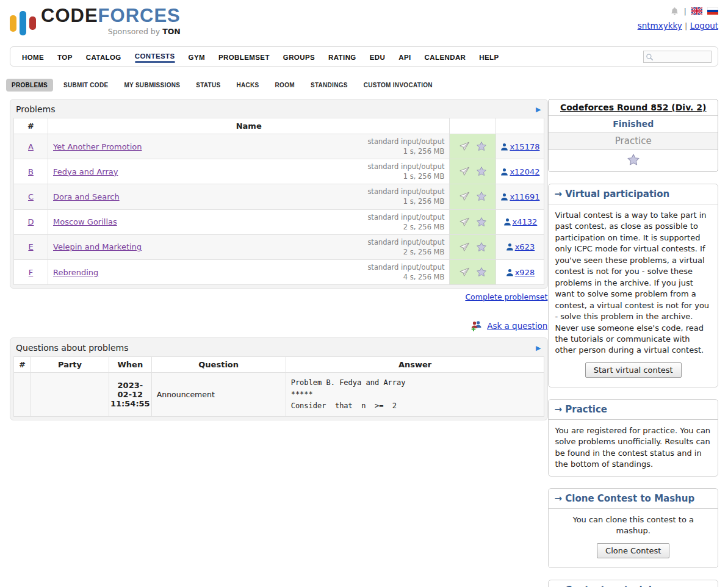 The height and width of the screenshot is (587, 728). I want to click on problem-letter-link: E, so click(31, 247).